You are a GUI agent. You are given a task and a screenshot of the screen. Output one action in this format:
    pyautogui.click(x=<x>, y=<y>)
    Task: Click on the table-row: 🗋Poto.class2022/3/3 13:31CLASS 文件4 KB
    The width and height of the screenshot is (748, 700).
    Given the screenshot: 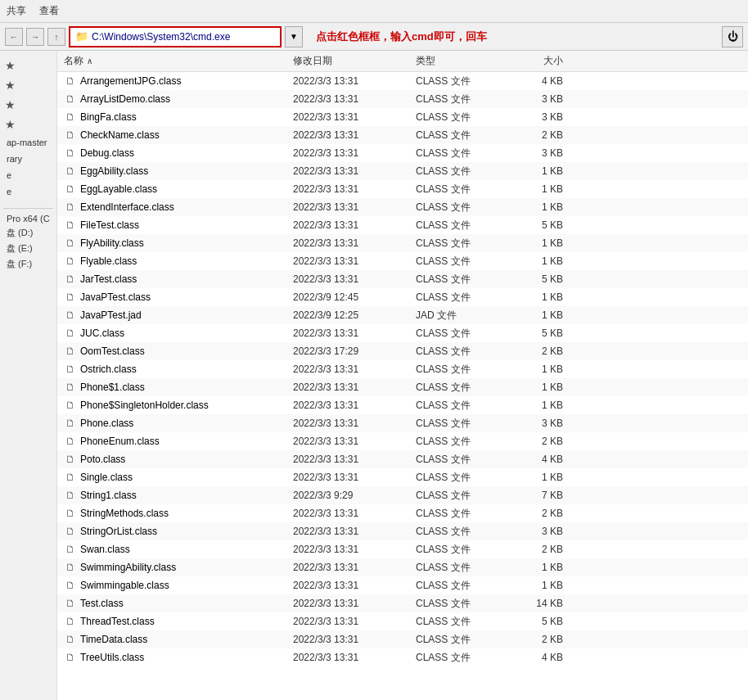 What is the action you would take?
    pyautogui.click(x=403, y=459)
    